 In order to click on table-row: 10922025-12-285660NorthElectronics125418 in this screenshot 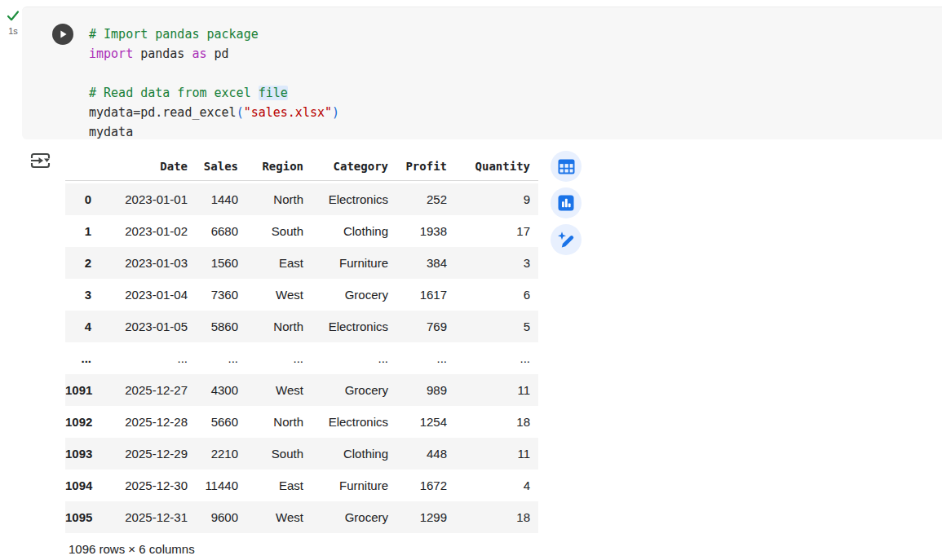, I will do `click(302, 422)`.